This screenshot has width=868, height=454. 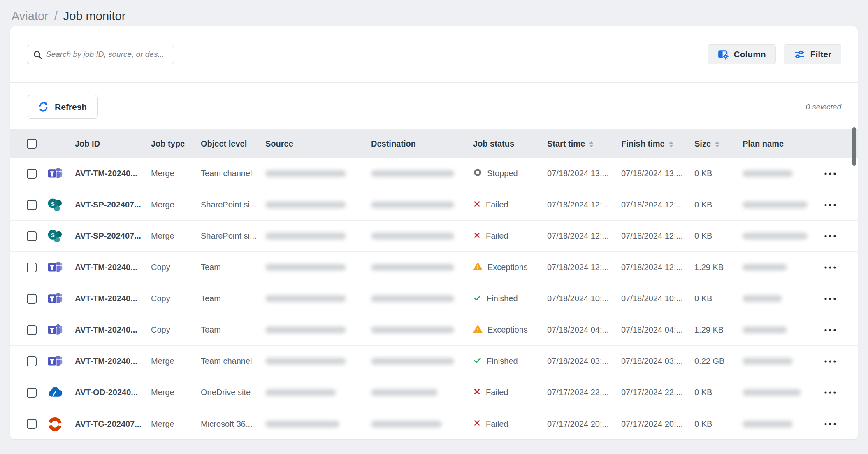 I want to click on column-header-start-time: Start time, so click(x=584, y=144).